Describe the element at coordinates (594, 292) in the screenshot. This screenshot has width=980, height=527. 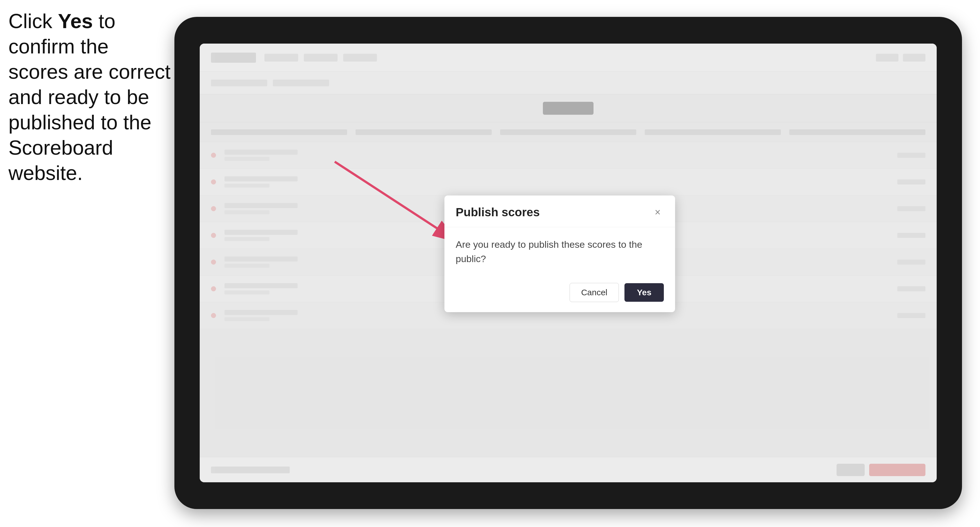
I see `cancel-button: Cancel` at that location.